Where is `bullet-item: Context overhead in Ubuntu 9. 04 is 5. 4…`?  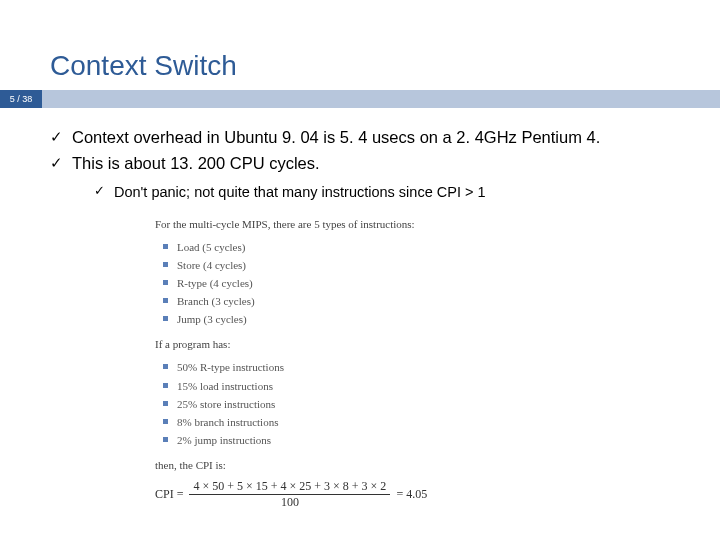 bullet-item: Context overhead in Ubuntu 9. 04 is 5. 4… is located at coordinates (365, 138).